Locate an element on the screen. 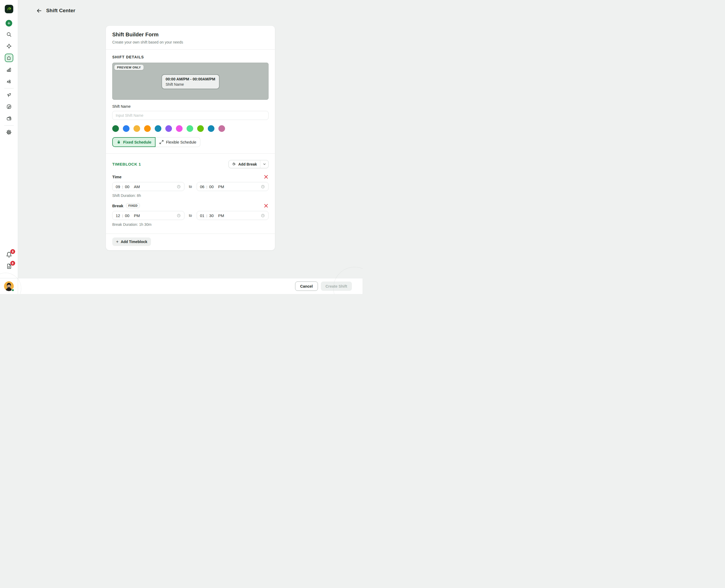 This screenshot has height=588, width=725. home-icon is located at coordinates (9, 58).